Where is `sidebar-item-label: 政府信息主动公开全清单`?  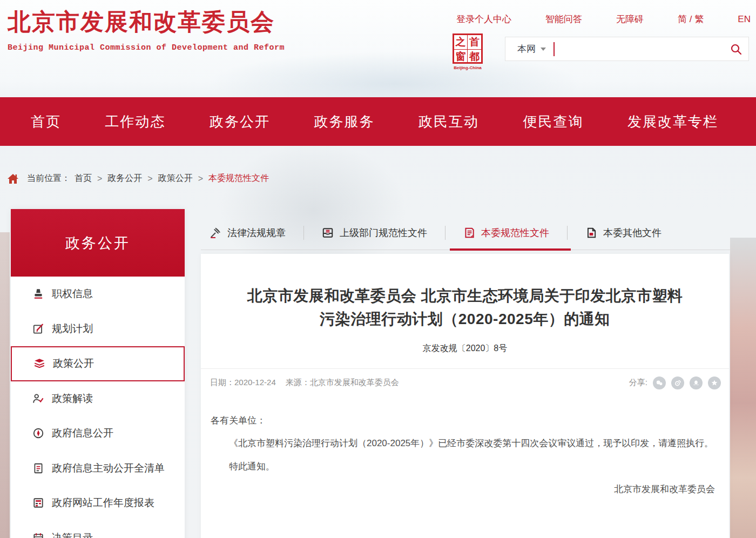
sidebar-item-label: 政府信息主动公开全清单 is located at coordinates (108, 468).